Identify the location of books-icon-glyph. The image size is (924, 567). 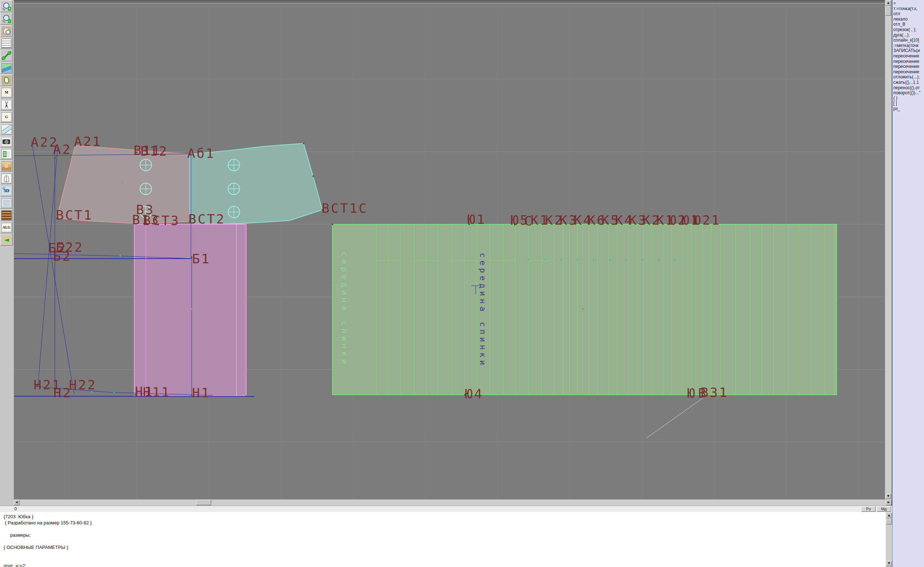
(7, 215).